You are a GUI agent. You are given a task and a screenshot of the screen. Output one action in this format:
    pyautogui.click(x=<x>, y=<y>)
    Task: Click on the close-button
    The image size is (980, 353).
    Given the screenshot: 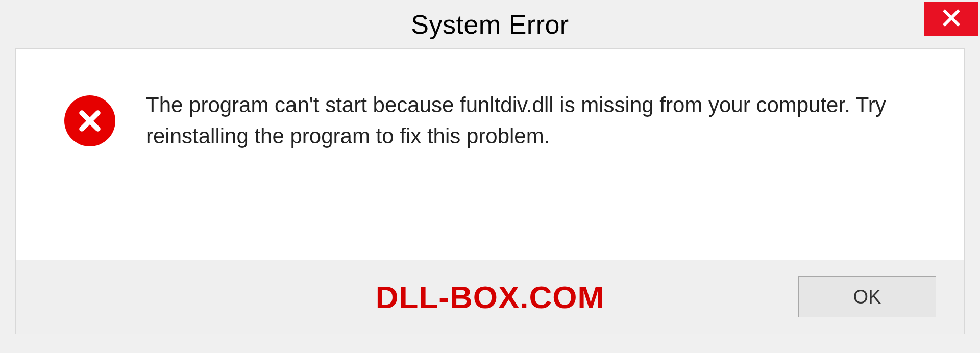 What is the action you would take?
    pyautogui.click(x=951, y=19)
    